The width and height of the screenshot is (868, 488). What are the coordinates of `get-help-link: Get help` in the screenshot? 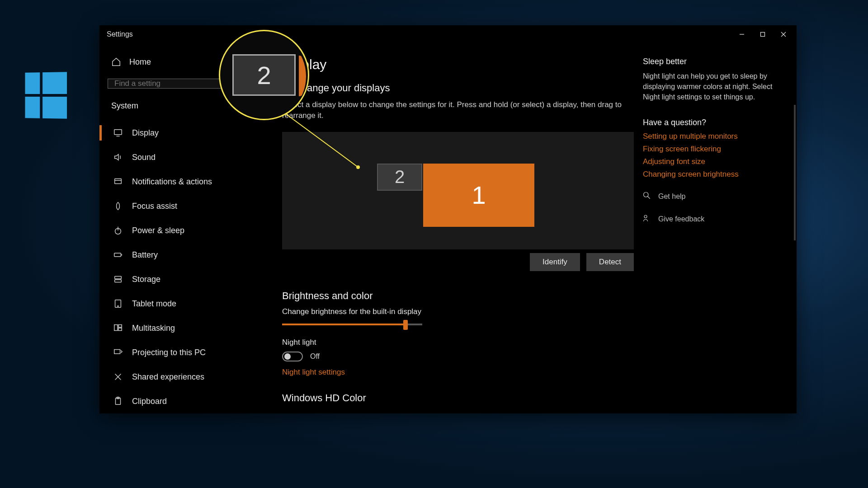 It's located at (672, 197).